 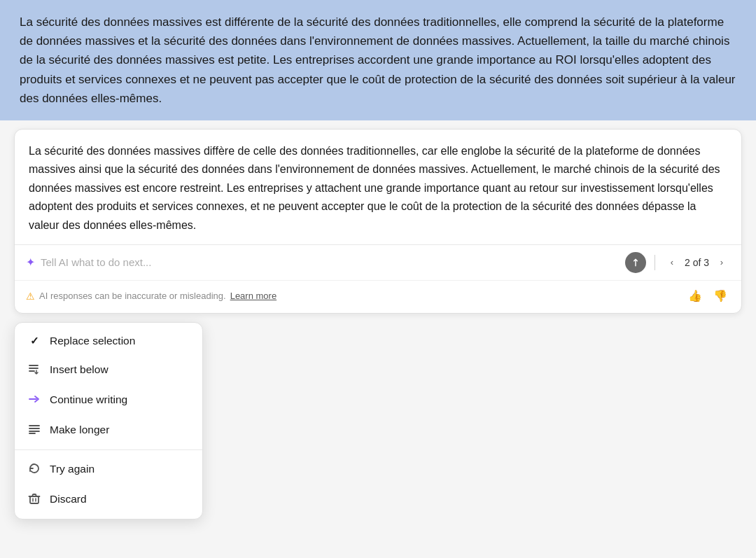 I want to click on try-again-icon, so click(x=34, y=469).